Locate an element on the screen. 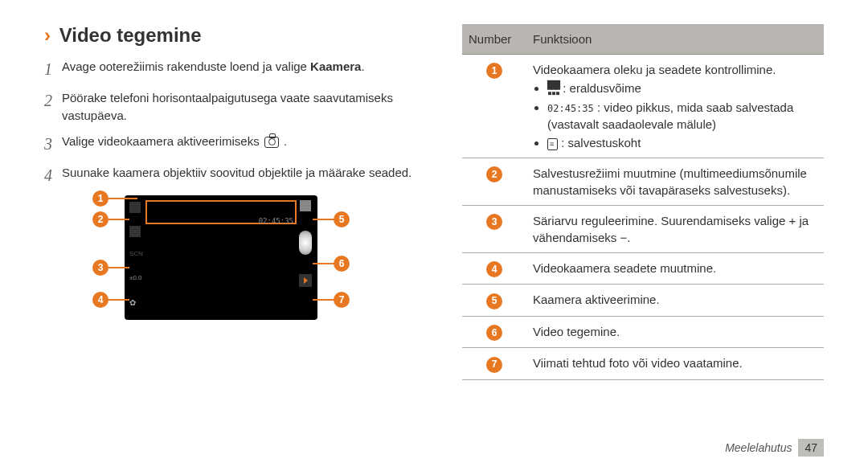  page-number: 47 is located at coordinates (811, 448).